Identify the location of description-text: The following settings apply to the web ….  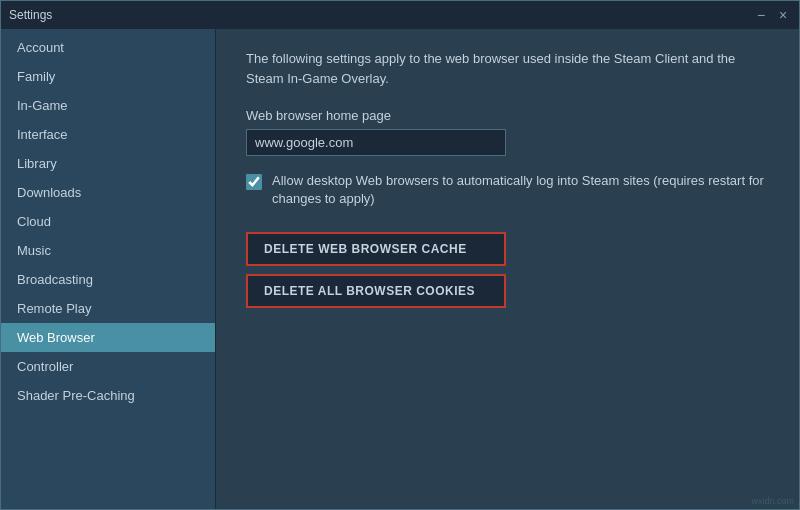
(508, 68).